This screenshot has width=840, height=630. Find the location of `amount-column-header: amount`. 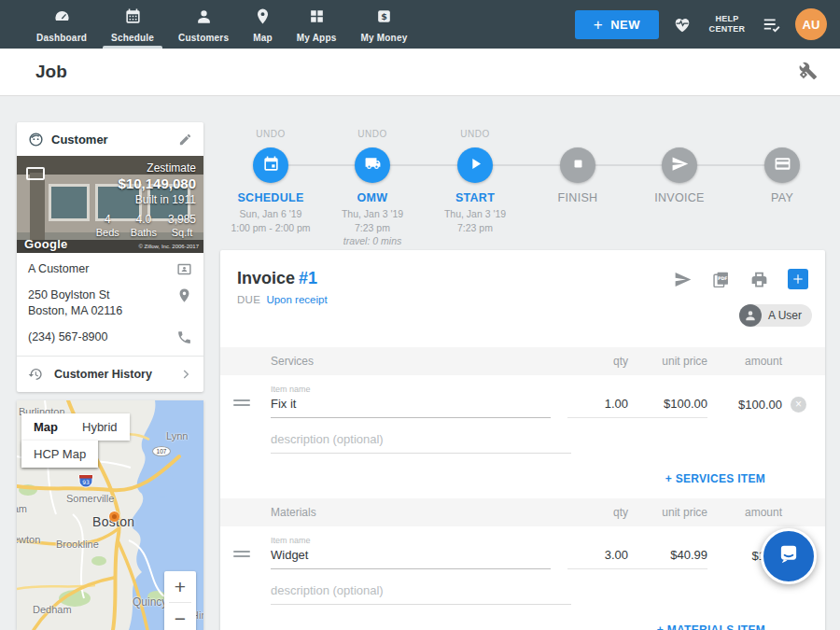

amount-column-header: amount is located at coordinates (745, 512).